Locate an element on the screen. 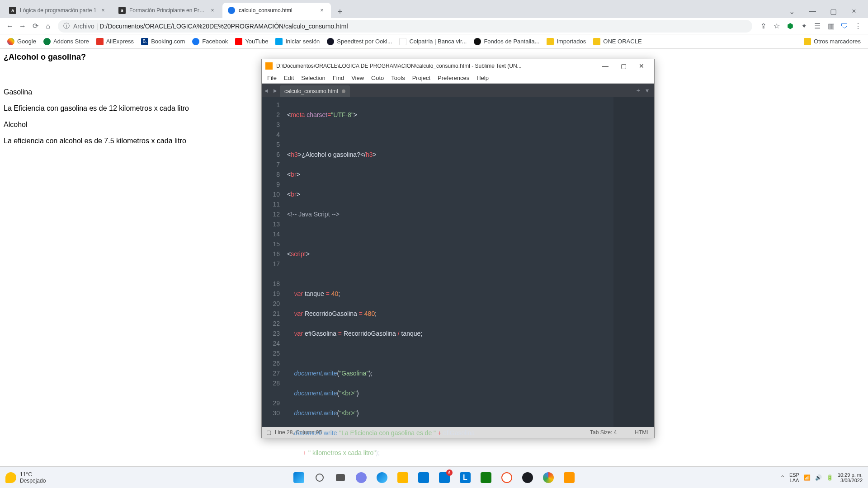 The width and height of the screenshot is (868, 488). tray-expand-icon: ⌃ is located at coordinates (783, 478).